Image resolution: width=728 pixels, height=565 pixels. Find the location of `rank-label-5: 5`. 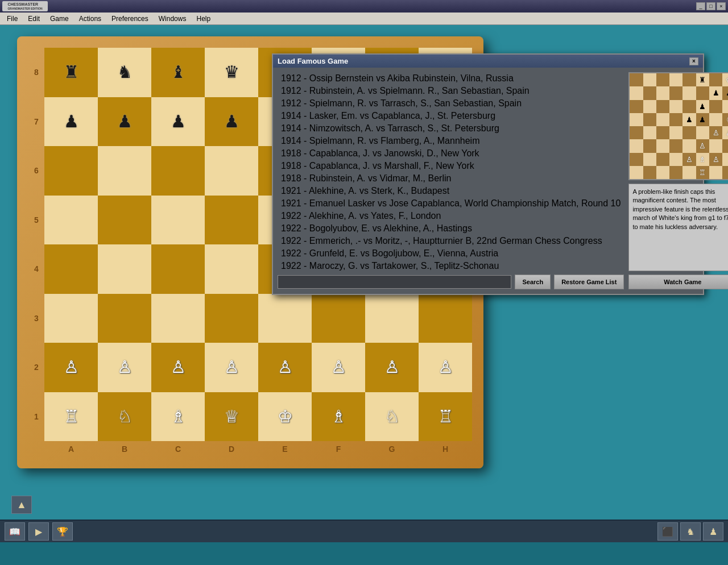

rank-label-5: 5 is located at coordinates (36, 221).